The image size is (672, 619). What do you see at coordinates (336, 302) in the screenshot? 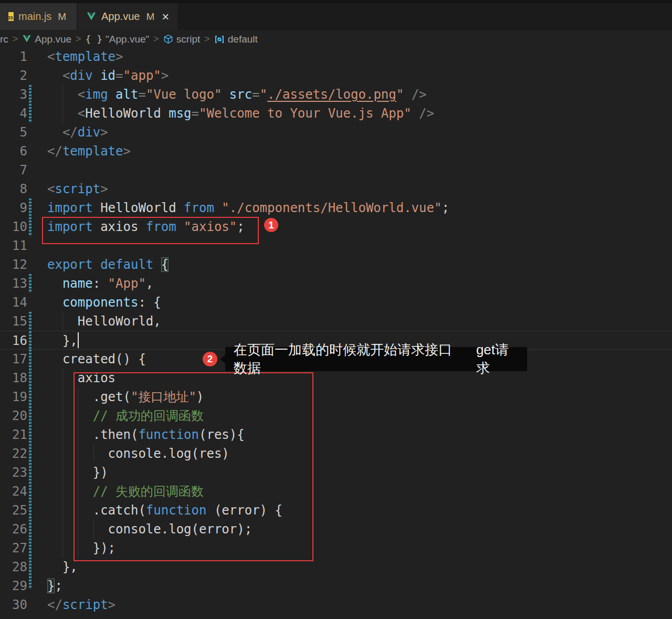
I see `code-line: 14 components: {` at bounding box center [336, 302].